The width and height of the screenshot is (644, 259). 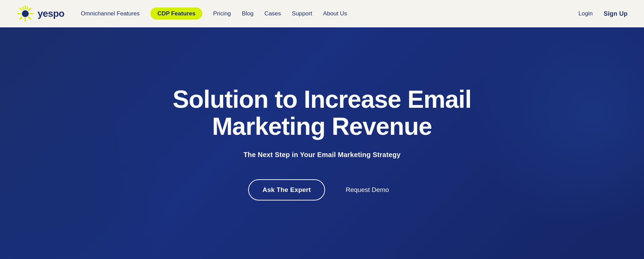 I want to click on nav-link-pricing: Pricing, so click(x=222, y=14).